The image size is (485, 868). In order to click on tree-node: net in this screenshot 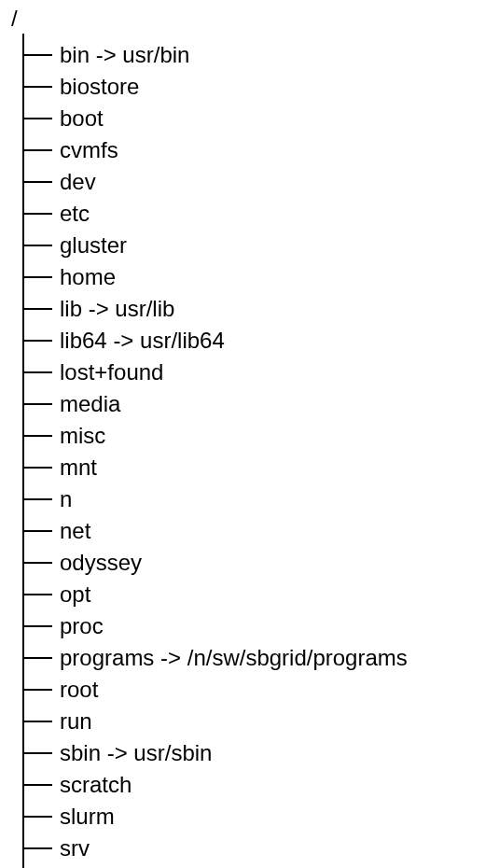, I will do `click(254, 531)`.